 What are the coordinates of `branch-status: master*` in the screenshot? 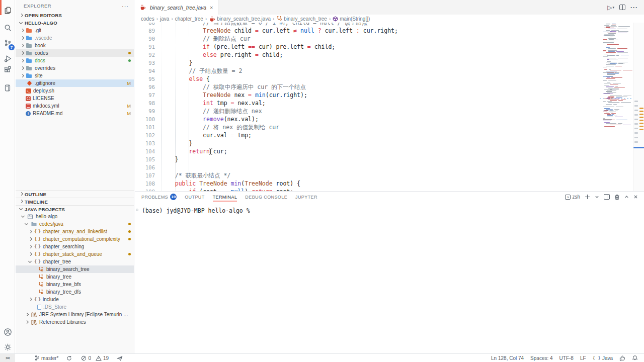 It's located at (46, 358).